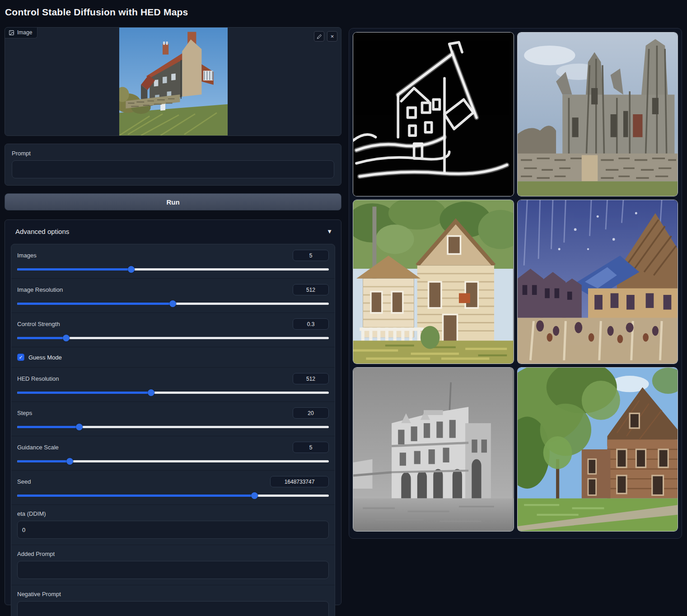 The image size is (687, 616). What do you see at coordinates (434, 114) in the screenshot?
I see `hed-edge-map-image` at bounding box center [434, 114].